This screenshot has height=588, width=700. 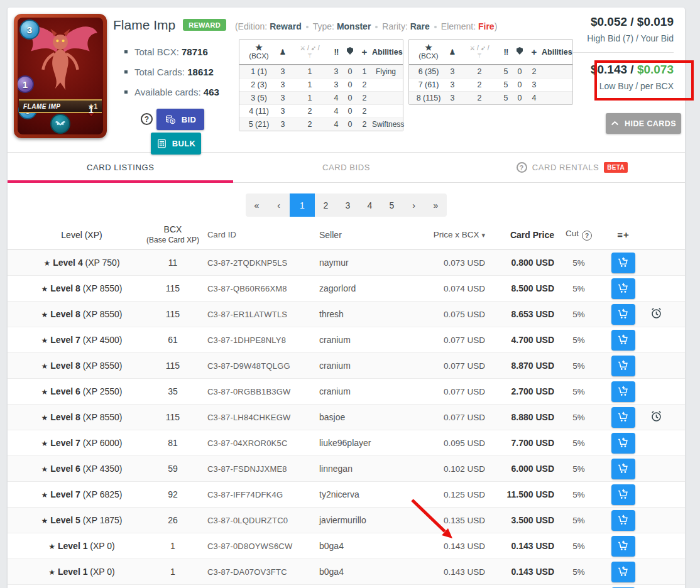 What do you see at coordinates (263, 469) in the screenshot?
I see `card-id-cell: C3-87-FSDNJJXME8` at bounding box center [263, 469].